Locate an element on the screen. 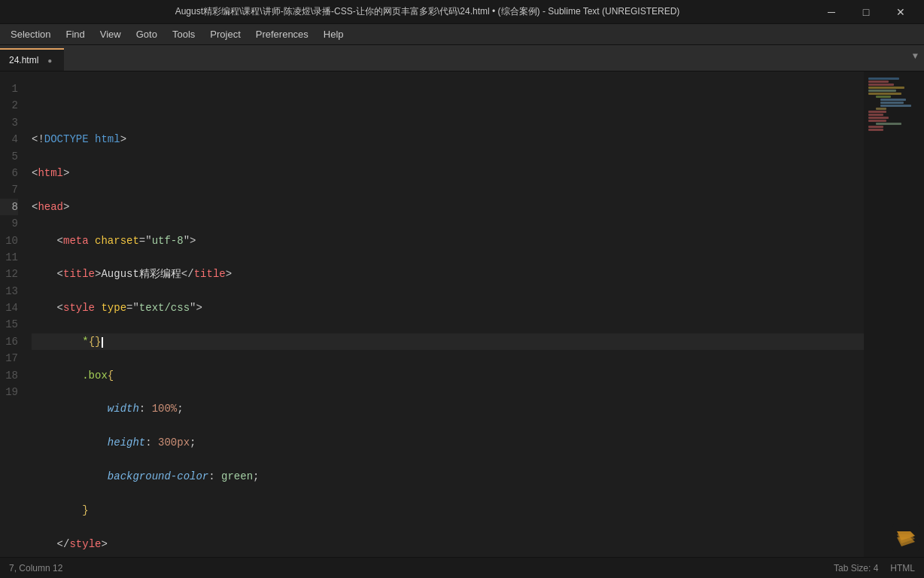 This screenshot has width=924, height=578. minimap is located at coordinates (894, 315).